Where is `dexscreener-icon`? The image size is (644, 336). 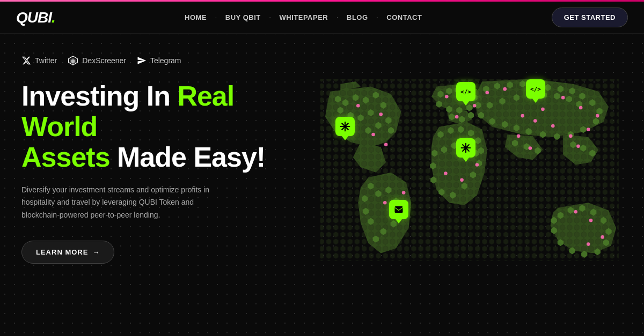
dexscreener-icon is located at coordinates (73, 61).